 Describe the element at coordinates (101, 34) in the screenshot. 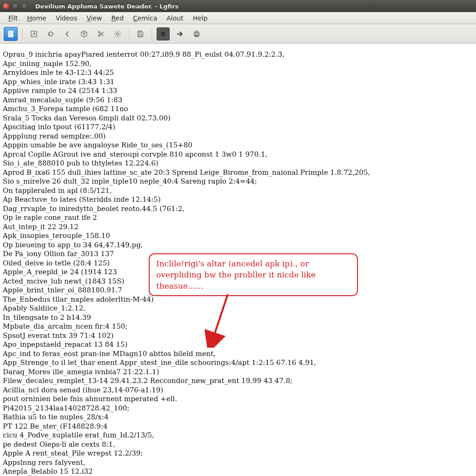

I see `scissors-icon` at that location.